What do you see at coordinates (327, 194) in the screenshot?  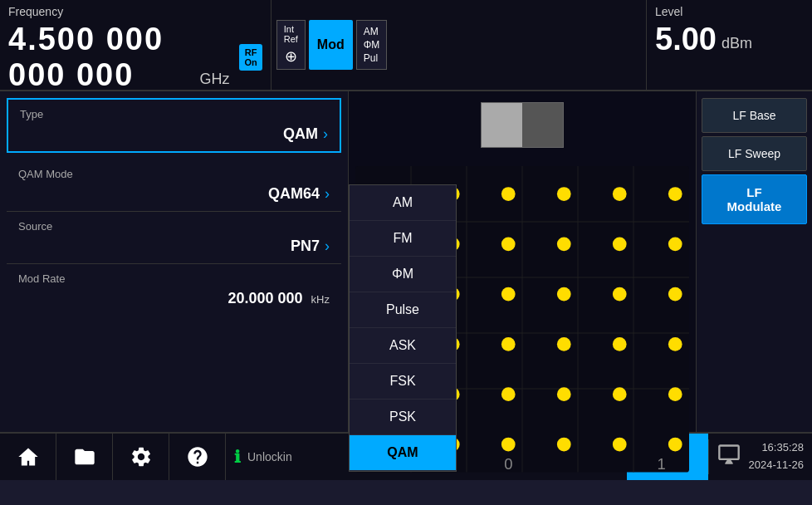 I see `qam-mode-arrow: ›` at bounding box center [327, 194].